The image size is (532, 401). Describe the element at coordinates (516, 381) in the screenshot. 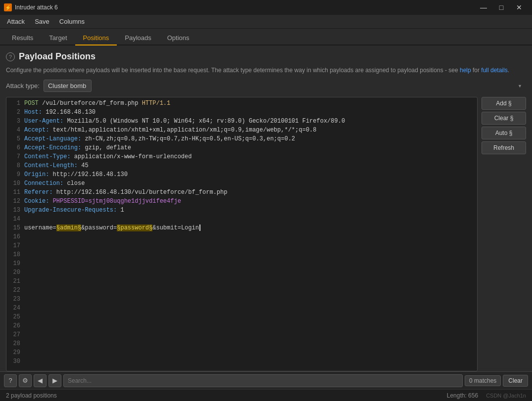

I see `clear-search-button: Clear` at that location.